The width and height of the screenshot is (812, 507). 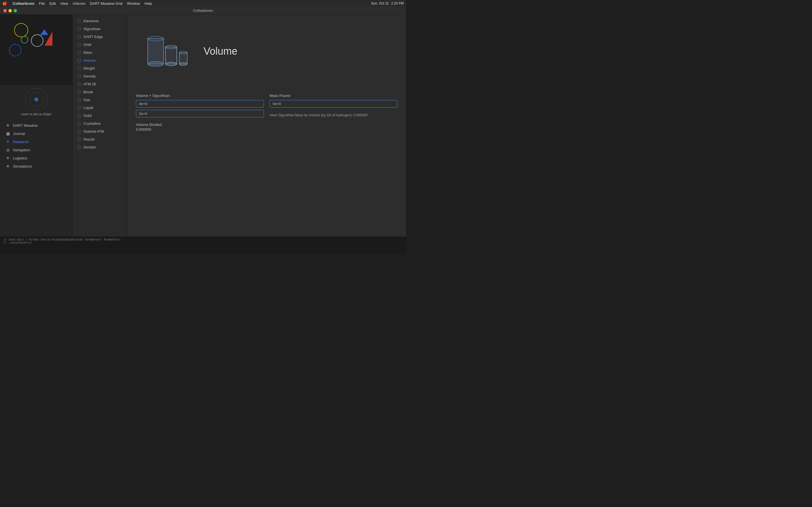 I want to click on mid-item-label-crystalline: Crystalline, so click(x=92, y=123).